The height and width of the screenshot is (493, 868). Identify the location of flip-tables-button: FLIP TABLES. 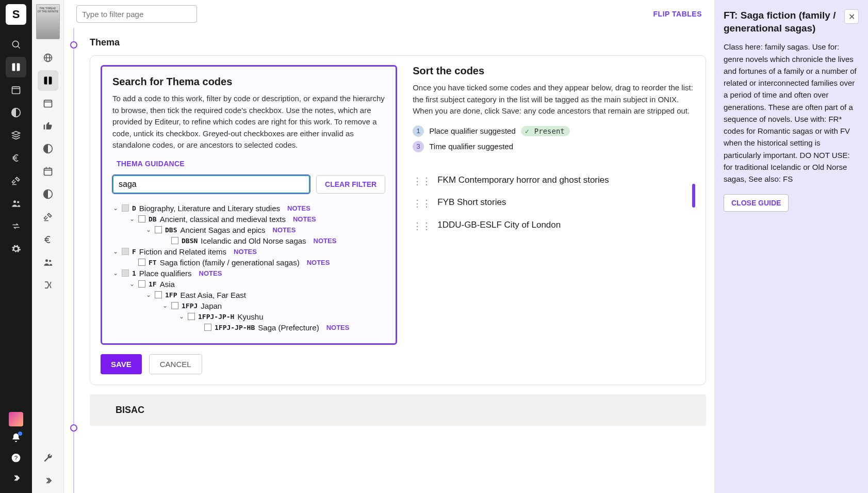
(678, 14).